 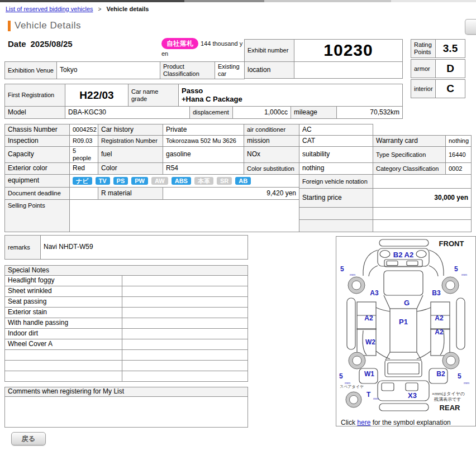 What do you see at coordinates (128, 9) in the screenshot?
I see `breadcrumb-current: Vehicle details` at bounding box center [128, 9].